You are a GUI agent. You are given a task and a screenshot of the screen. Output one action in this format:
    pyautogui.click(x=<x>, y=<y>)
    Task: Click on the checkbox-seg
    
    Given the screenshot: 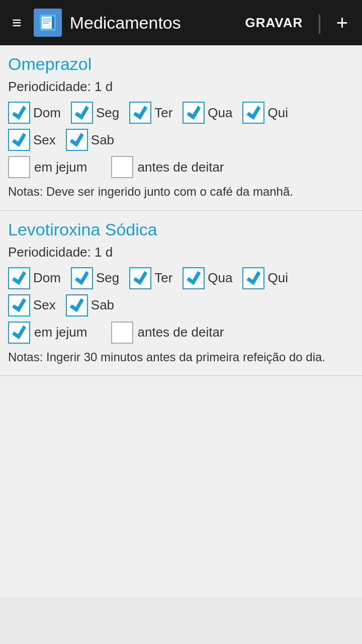 What is the action you would take?
    pyautogui.click(x=82, y=113)
    